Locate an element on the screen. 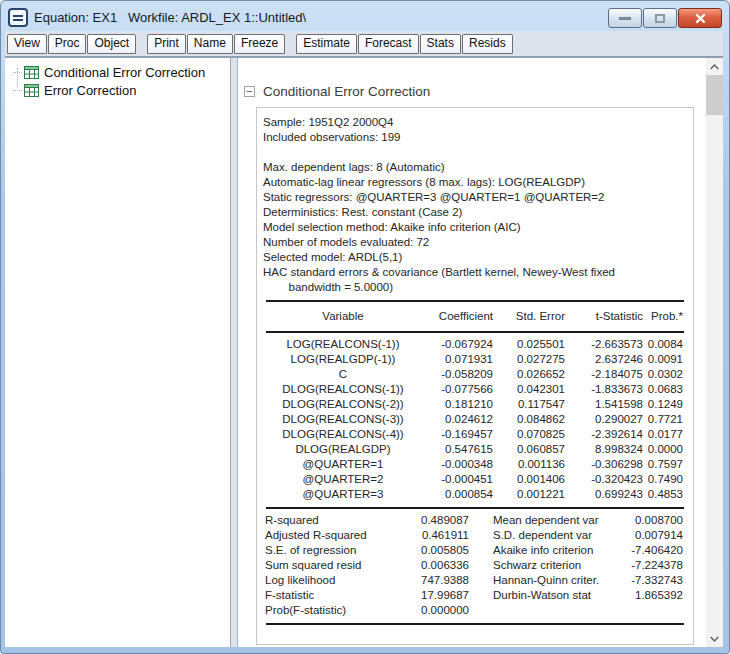 Image resolution: width=730 pixels, height=654 pixels. cell-prob: 0.0000 is located at coordinates (665, 450).